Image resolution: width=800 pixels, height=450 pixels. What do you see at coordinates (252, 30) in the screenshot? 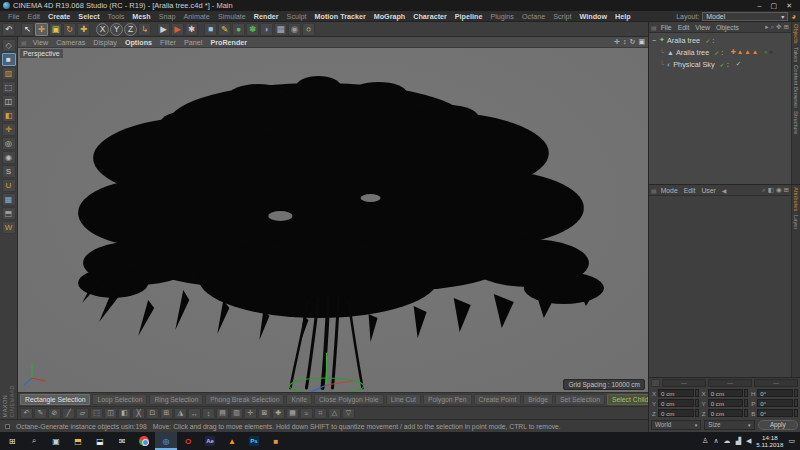
I see `cloner-icon: ✽` at bounding box center [252, 30].